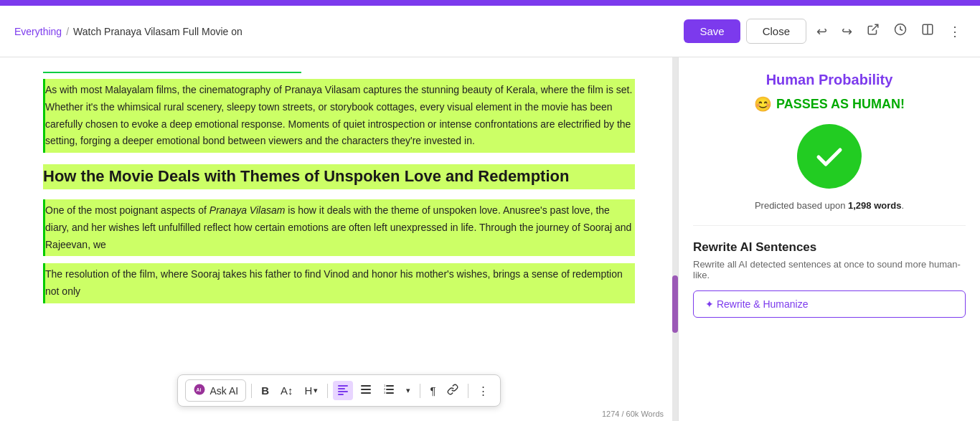  Describe the element at coordinates (316, 390) in the screenshot. I see `heading-arrow: ▾` at that location.